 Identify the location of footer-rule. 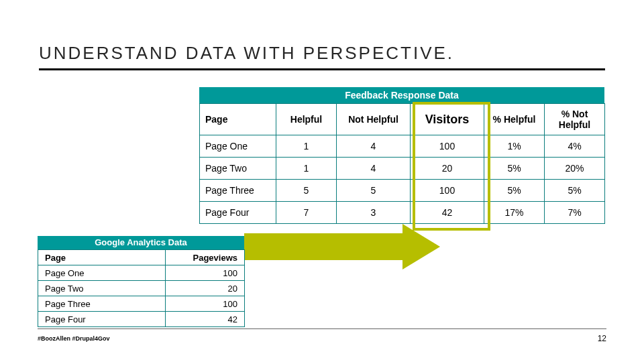
(322, 328).